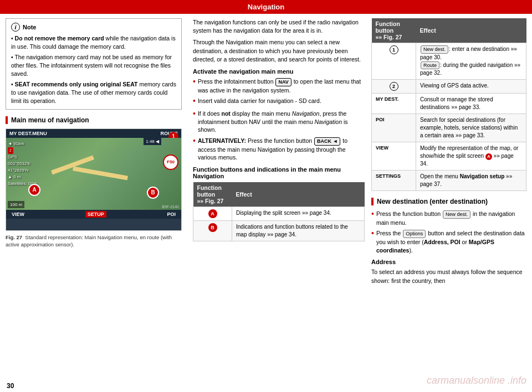 The height and width of the screenshot is (392, 532). What do you see at coordinates (449, 180) in the screenshot?
I see `table-row: SETTINGS Open the menu Navigation setup …` at bounding box center [449, 180].